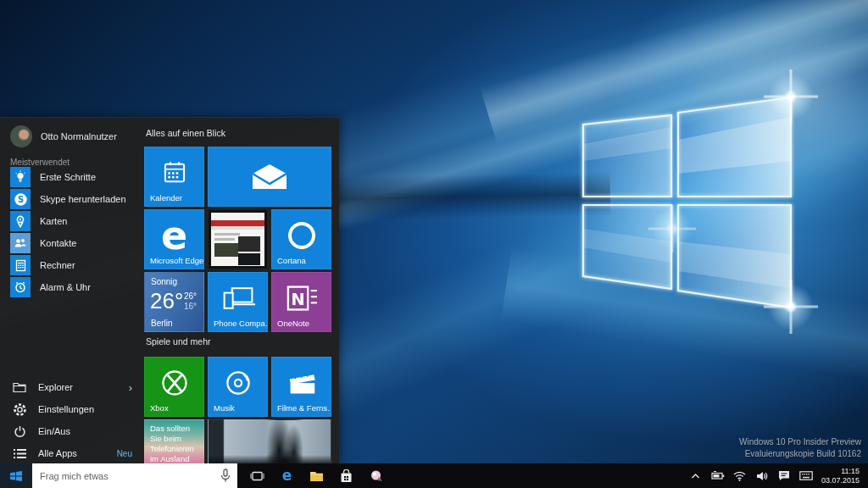 Image resolution: width=868 pixels, height=488 pixels. What do you see at coordinates (237, 302) in the screenshot?
I see `tile-phone-companion: Phone Compa…` at bounding box center [237, 302].